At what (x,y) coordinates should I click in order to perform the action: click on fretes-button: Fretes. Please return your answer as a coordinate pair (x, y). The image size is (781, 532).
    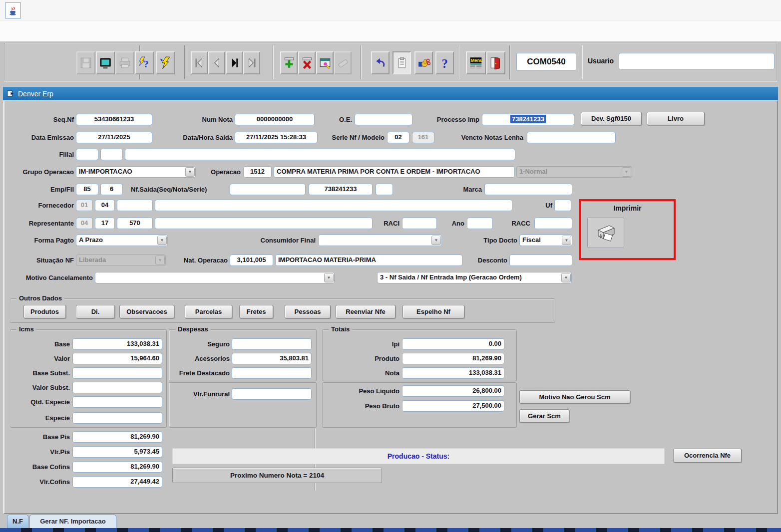
    Looking at the image, I should click on (256, 311).